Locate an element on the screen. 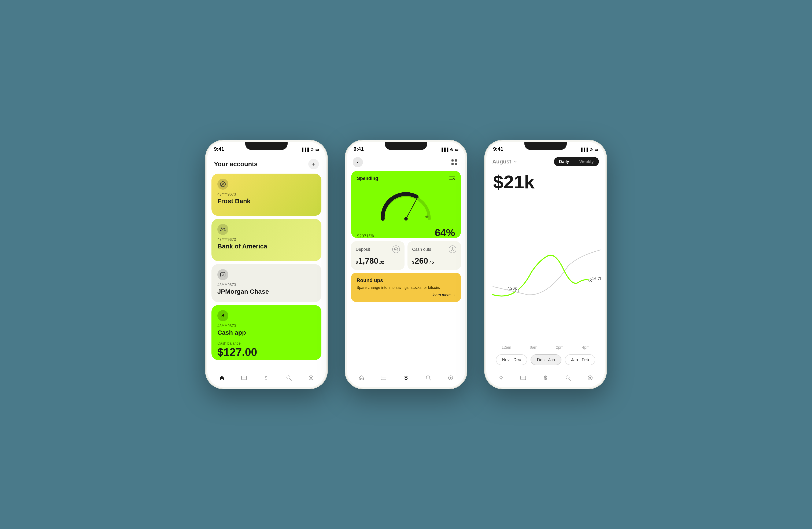 The width and height of the screenshot is (812, 529). spending-label: Spending is located at coordinates (406, 178).